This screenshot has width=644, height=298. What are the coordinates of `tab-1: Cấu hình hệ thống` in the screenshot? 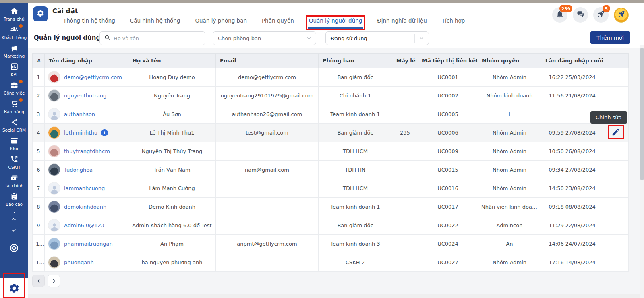 It's located at (155, 23).